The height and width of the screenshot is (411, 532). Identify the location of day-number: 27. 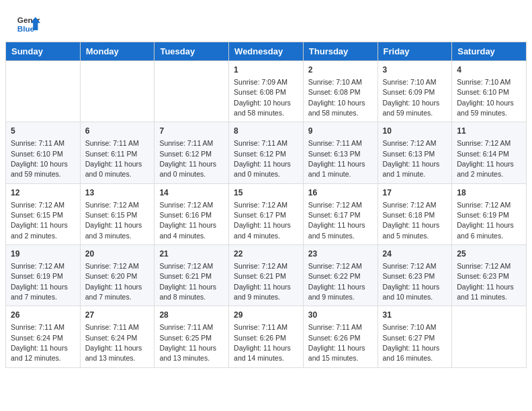
(118, 316).